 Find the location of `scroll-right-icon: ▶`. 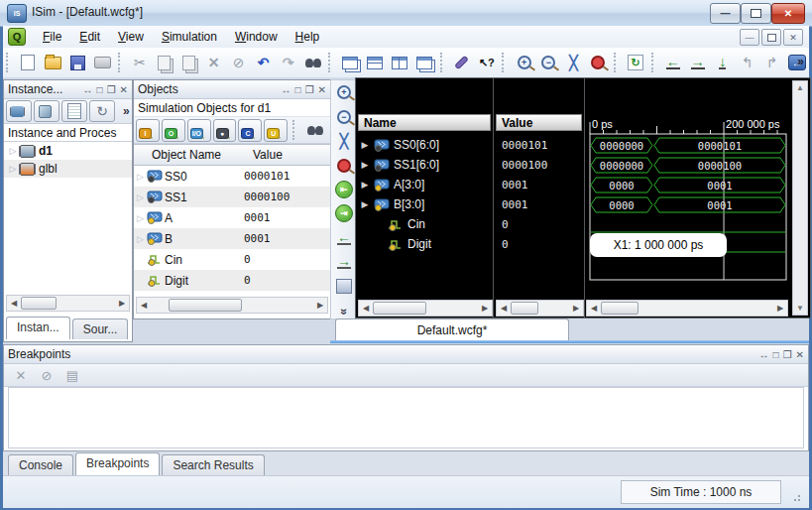

scroll-right-icon: ▶ is located at coordinates (122, 304).